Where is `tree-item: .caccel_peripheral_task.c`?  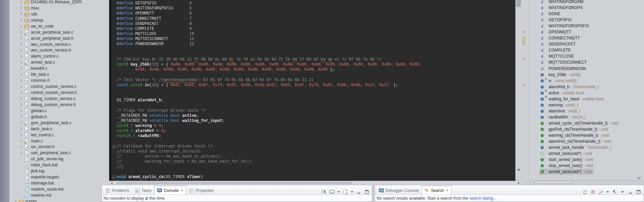 tree-item: .caccel_peripheral_task.c is located at coordinates (58, 32).